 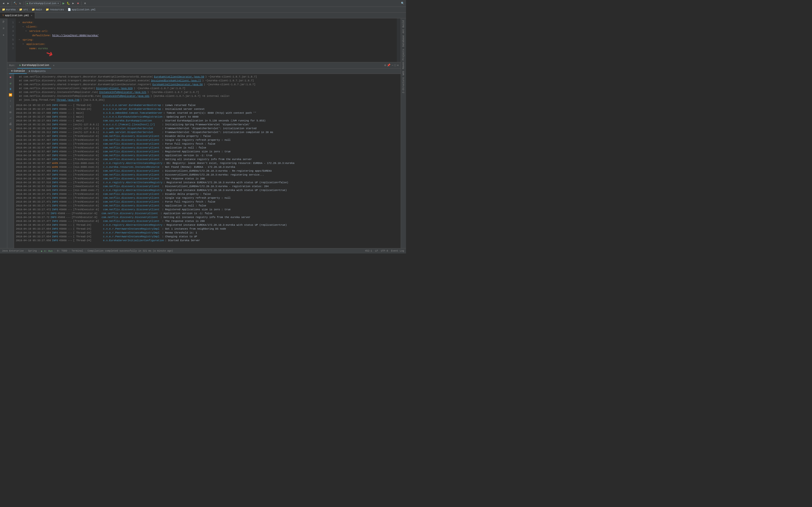 I want to click on fold-6: ▾, so click(x=24, y=44).